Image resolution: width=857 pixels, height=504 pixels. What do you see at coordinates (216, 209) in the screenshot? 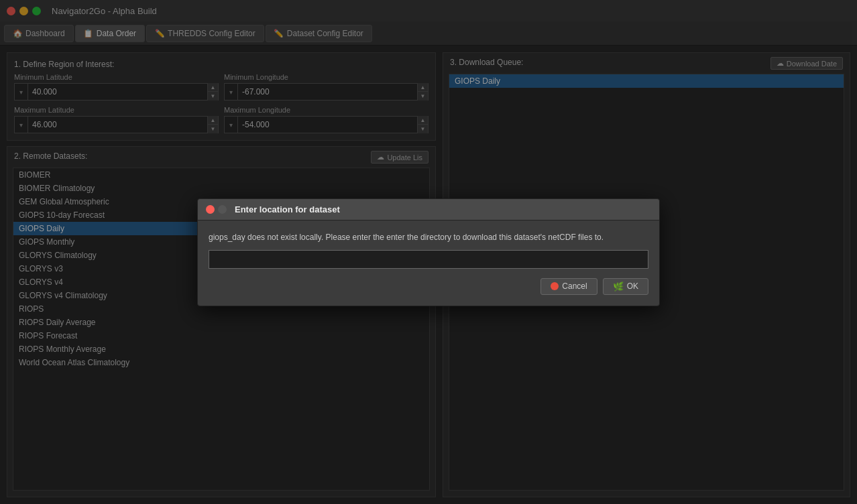
I see `modal-window-controls` at bounding box center [216, 209].